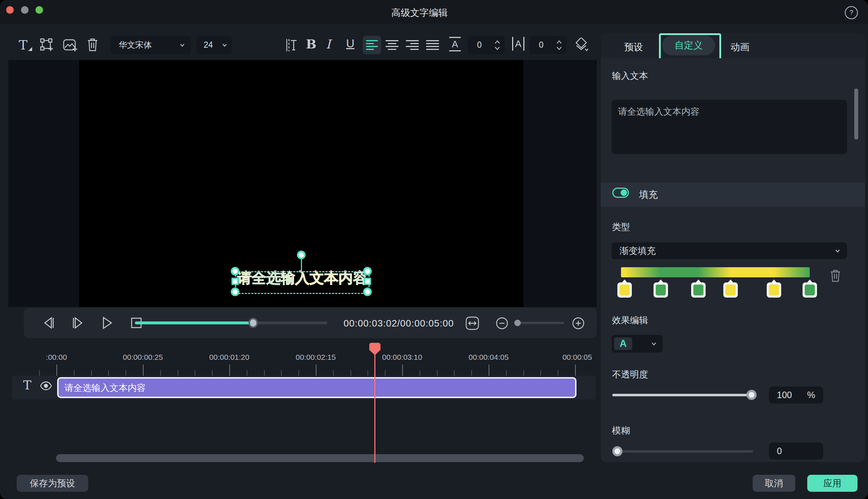  I want to click on align-right-button, so click(412, 45).